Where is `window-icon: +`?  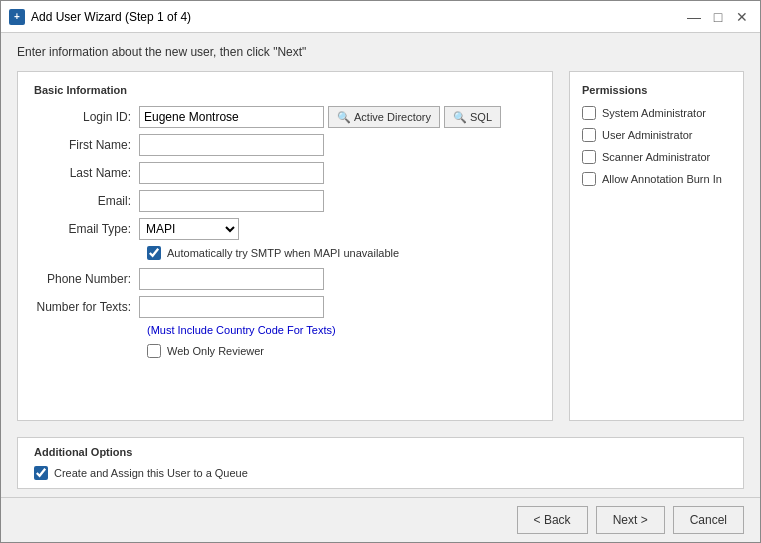 window-icon: + is located at coordinates (17, 17).